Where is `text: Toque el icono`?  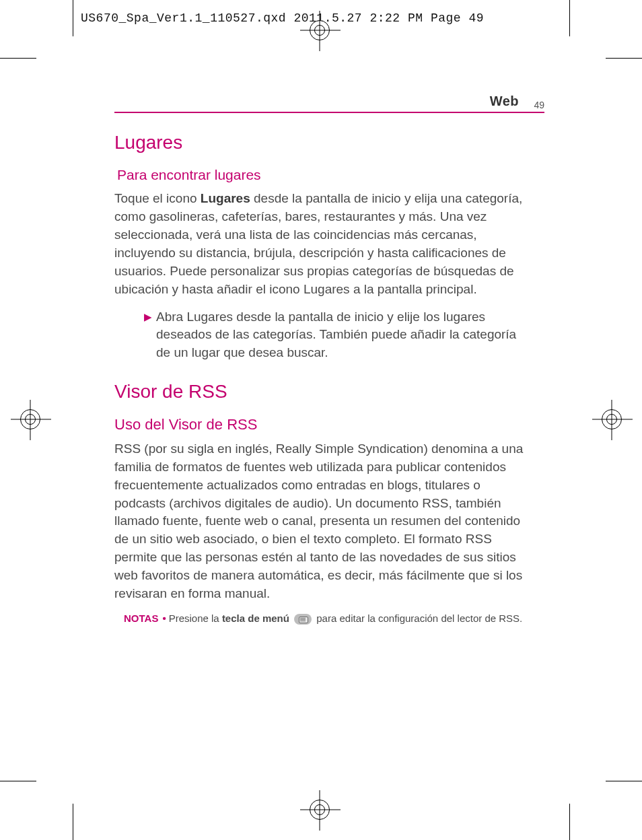 text: Toque el icono is located at coordinates (157, 198).